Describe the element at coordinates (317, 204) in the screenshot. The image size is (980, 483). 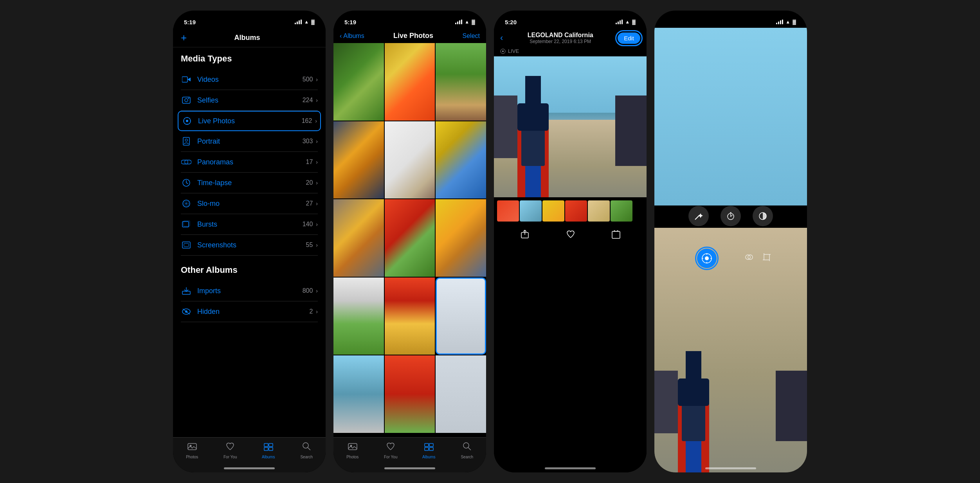
I see `slomo-chevron: ›` at that location.